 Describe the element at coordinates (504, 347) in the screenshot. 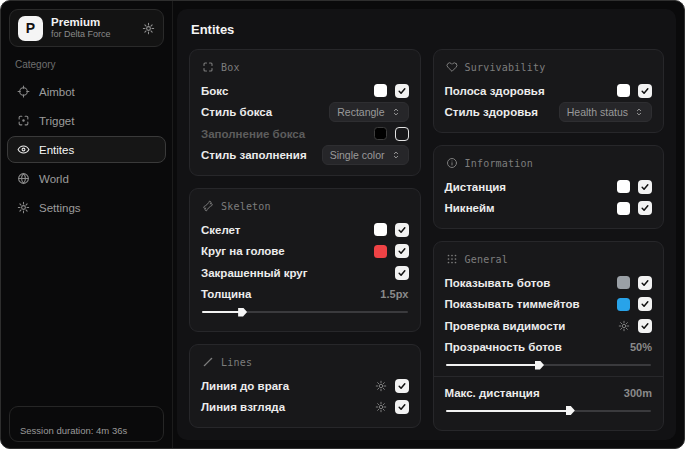

I see `setting-label: Прозрачность ботов` at that location.